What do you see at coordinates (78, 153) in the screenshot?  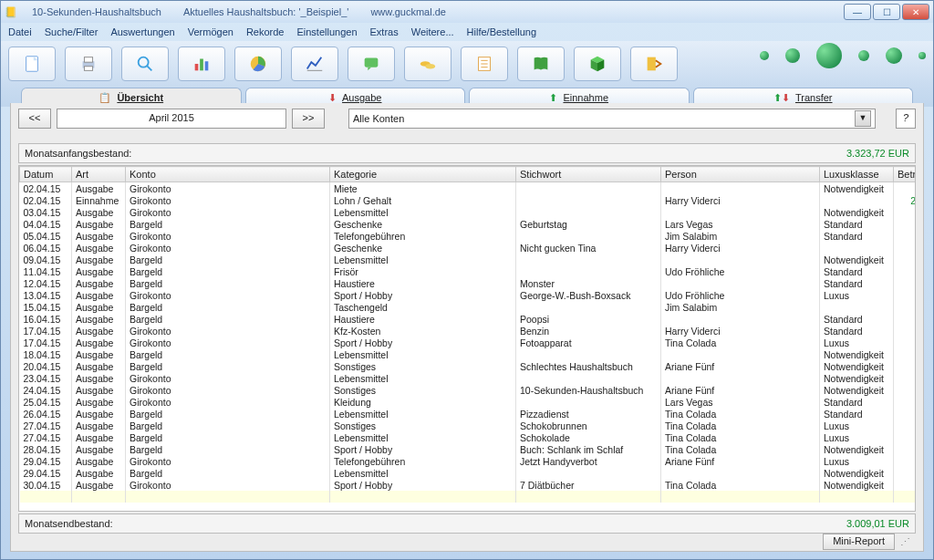 I see `start-balance-label: Monatsanfangsbestand:` at bounding box center [78, 153].